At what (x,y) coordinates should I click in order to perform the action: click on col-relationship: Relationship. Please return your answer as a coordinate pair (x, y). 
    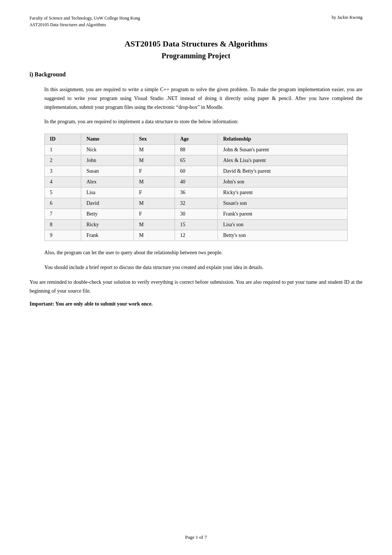
    Looking at the image, I should click on (283, 139).